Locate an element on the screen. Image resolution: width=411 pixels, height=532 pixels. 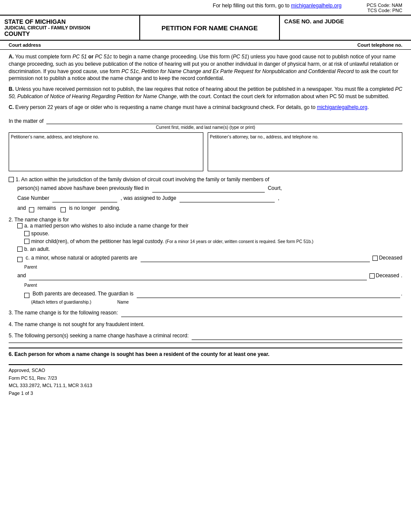
item2c-deceased1-box: Deceased is located at coordinates (388, 258).